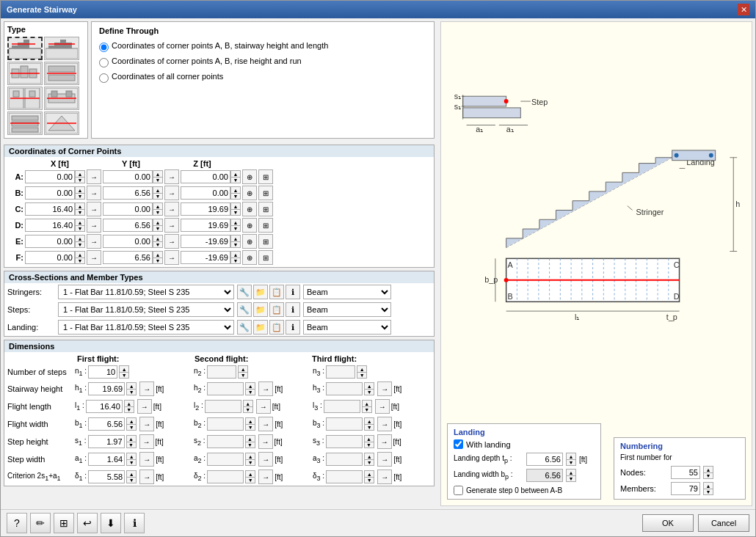 The height and width of the screenshot is (537, 756). Describe the element at coordinates (17, 523) in the screenshot. I see `toolbar-btn-1: ?` at that location.